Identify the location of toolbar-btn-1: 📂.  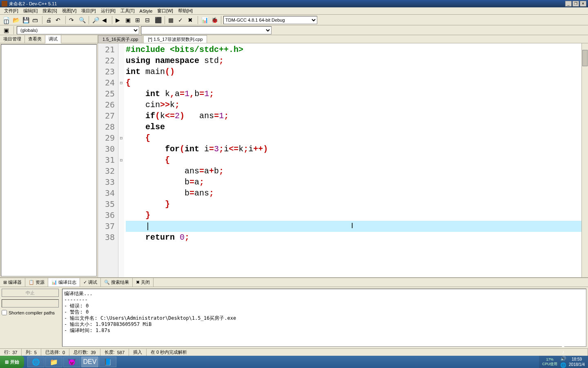
(16, 20).